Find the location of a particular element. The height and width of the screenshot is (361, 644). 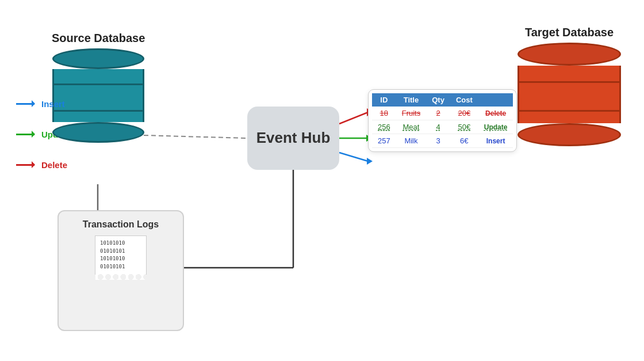

cell-title: Fruits is located at coordinates (412, 113).